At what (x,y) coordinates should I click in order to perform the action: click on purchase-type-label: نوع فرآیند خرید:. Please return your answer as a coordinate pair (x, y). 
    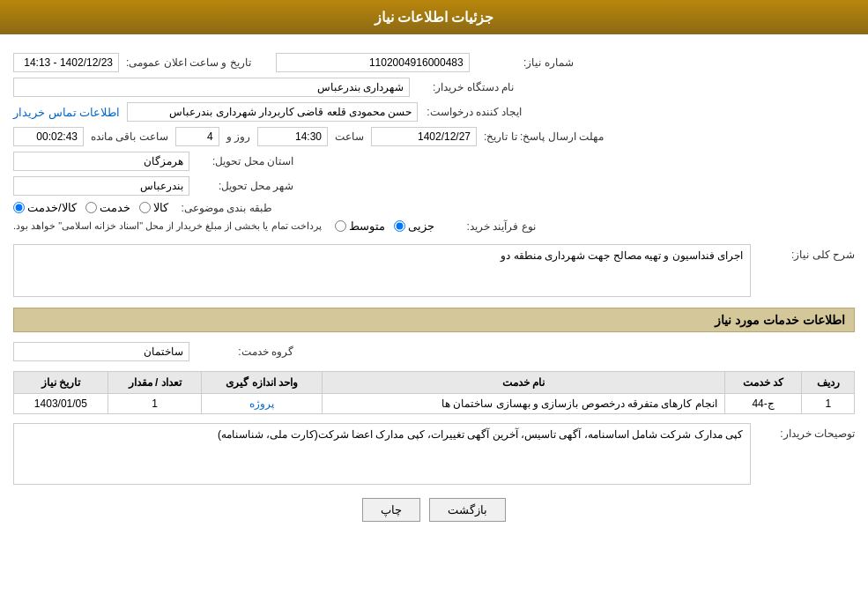
    Looking at the image, I should click on (487, 227).